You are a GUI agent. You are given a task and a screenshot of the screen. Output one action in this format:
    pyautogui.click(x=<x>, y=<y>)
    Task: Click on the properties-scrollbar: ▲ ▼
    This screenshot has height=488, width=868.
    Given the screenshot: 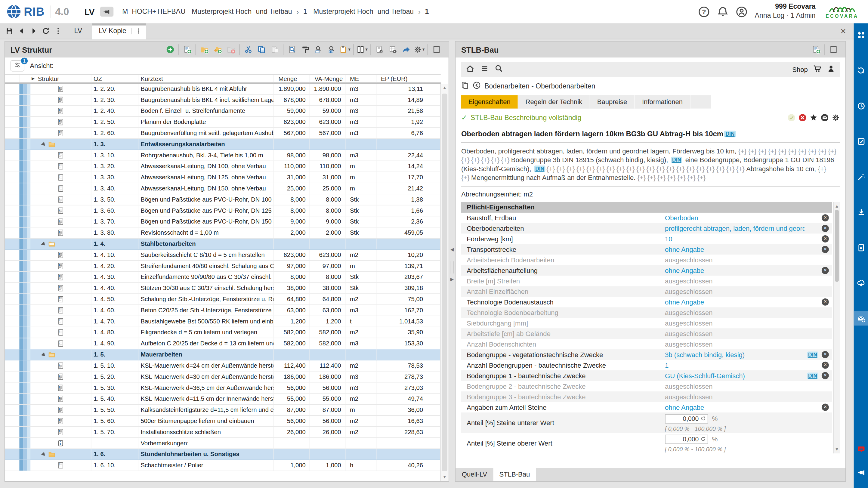 What is the action you would take?
    pyautogui.click(x=837, y=328)
    